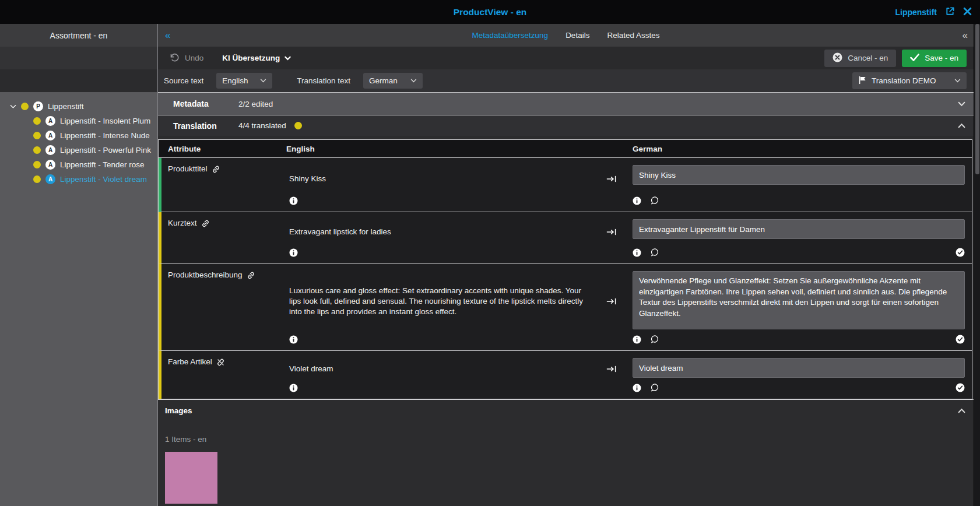 This screenshot has width=980, height=506. Describe the element at coordinates (79, 35) in the screenshot. I see `sidebar-header: Assortment - en` at that location.